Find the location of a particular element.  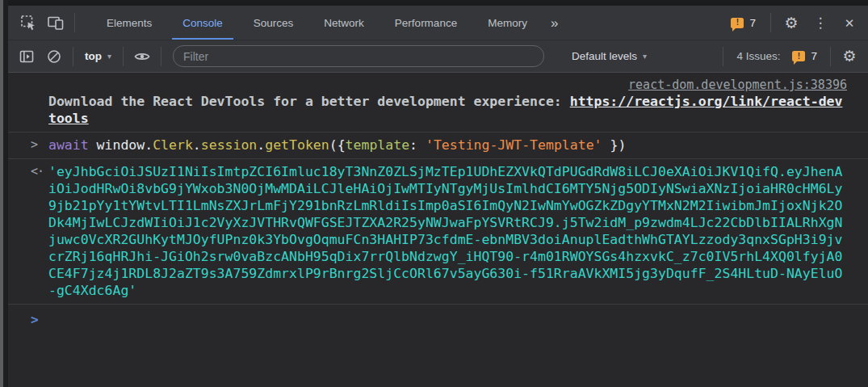

tab-sources: Sources is located at coordinates (274, 23).